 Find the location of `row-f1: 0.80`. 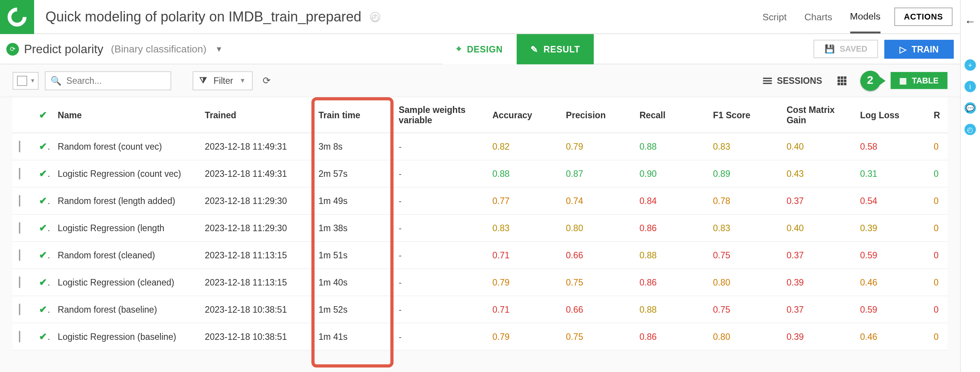

row-f1: 0.80 is located at coordinates (743, 337).